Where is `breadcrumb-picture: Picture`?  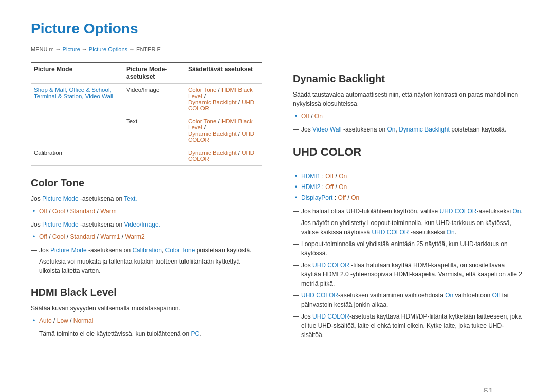
breadcrumb-picture: Picture is located at coordinates (71, 49).